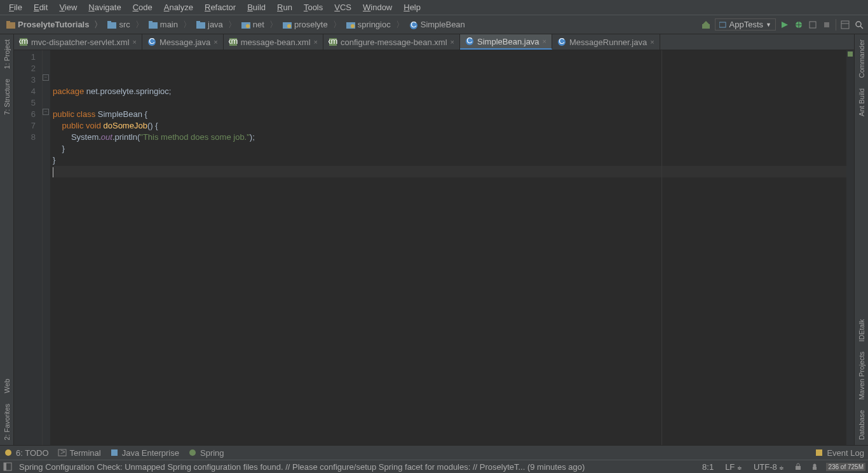 The image size is (868, 473). I want to click on tool-window-toggle-icon, so click(8, 467).